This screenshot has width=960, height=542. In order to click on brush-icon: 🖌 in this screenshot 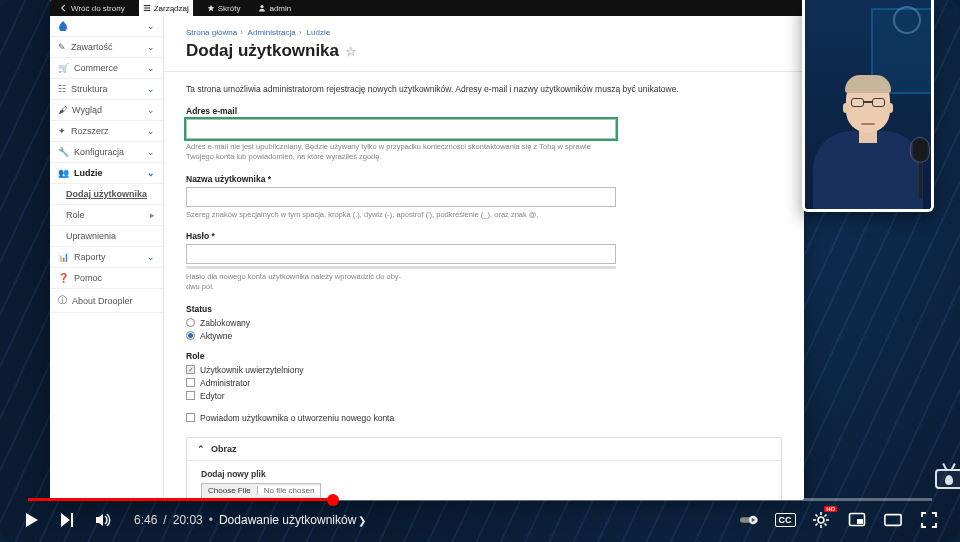, I will do `click(62, 110)`.